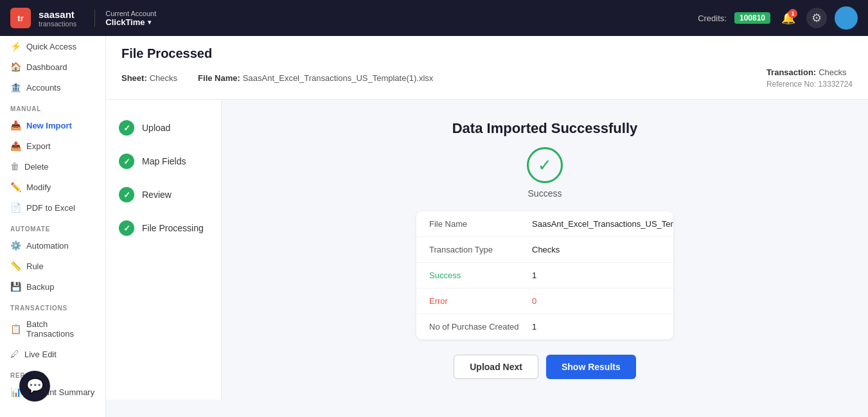 The height and width of the screenshot is (417, 868). Describe the element at coordinates (131, 13) in the screenshot. I see `account-label: Current Account` at that location.